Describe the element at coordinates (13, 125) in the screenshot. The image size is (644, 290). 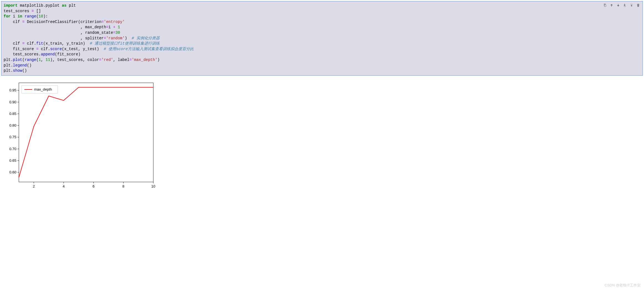
I see `svg-text: 0.80` at that location.